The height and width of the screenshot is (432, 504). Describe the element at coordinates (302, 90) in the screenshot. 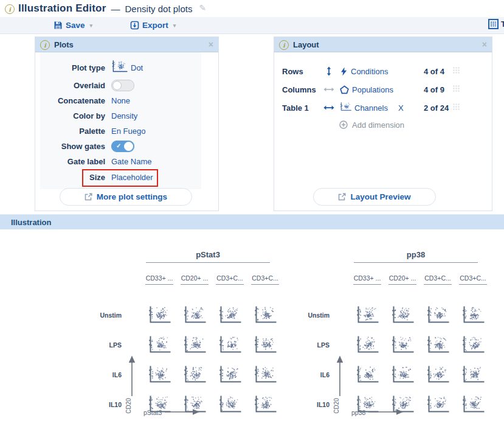

I see `dimension-slot-label: Columns` at that location.